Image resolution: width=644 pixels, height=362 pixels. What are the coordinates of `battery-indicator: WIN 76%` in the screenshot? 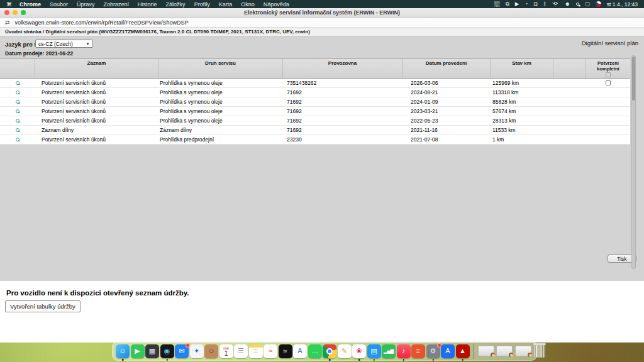 It's located at (497, 4).